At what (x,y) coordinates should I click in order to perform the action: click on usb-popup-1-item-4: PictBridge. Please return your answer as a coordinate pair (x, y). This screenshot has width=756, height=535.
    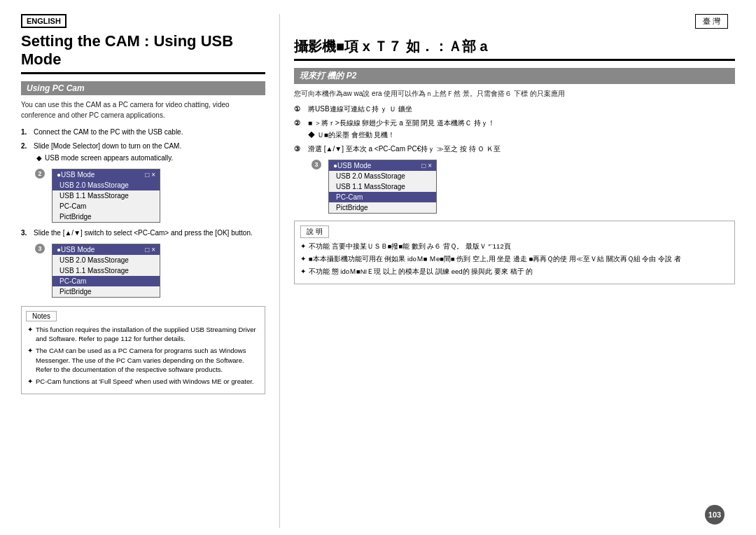
    Looking at the image, I should click on (106, 217).